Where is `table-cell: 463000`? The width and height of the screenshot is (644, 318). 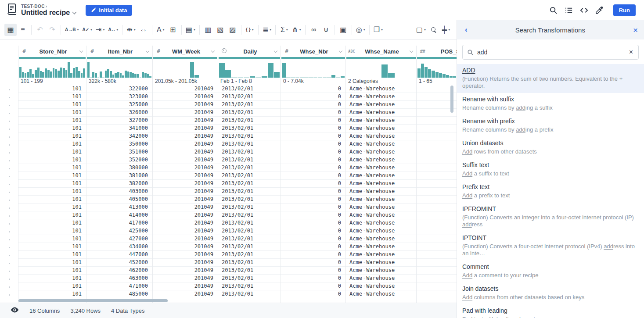
table-cell: 463000 is located at coordinates (119, 279).